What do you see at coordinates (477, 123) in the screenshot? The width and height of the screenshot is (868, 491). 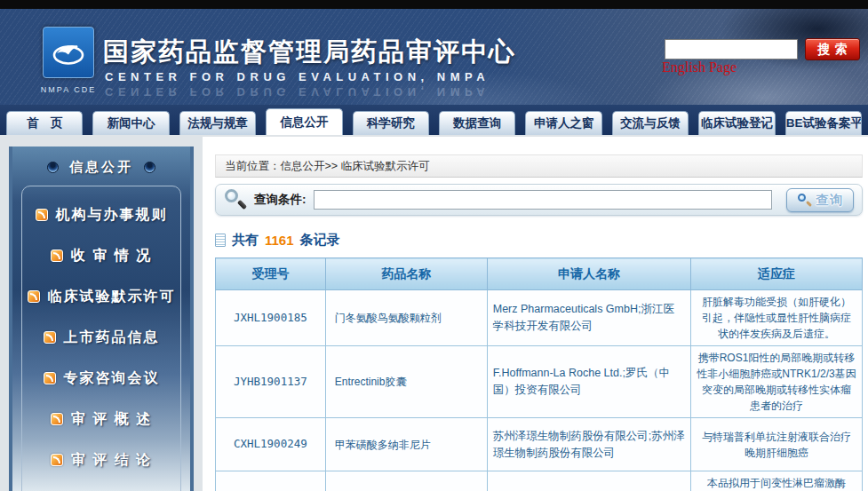 I see `nav-tab: 数据查询` at bounding box center [477, 123].